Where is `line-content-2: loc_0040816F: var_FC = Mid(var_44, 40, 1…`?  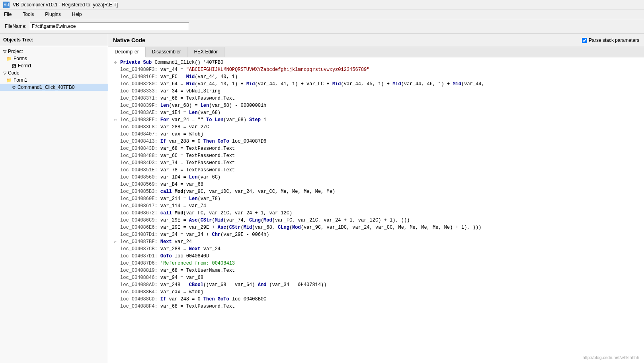 line-content-2: loc_0040816F: var_FC = Mid(var_44, 40, 1… is located at coordinates (179, 77).